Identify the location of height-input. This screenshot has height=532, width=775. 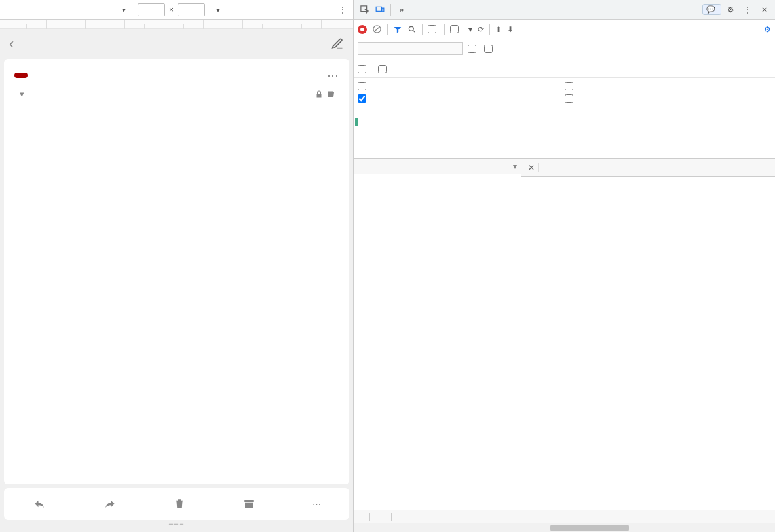
(191, 10).